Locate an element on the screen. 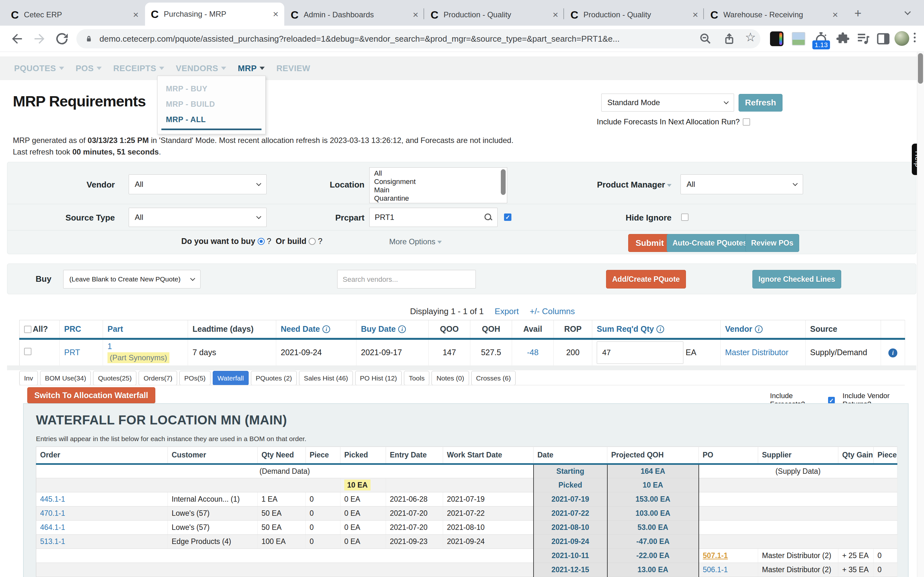  include-forecasts-checkbox: ✓ is located at coordinates (832, 400).